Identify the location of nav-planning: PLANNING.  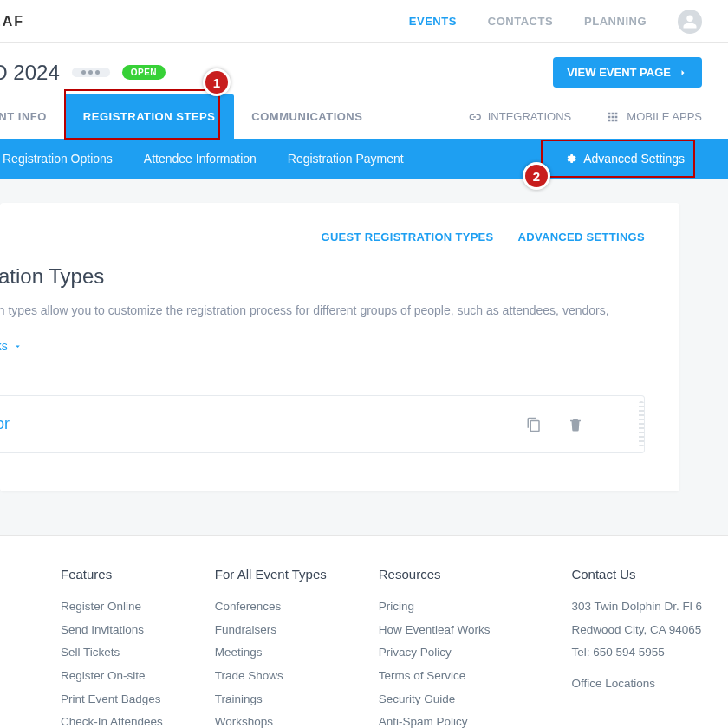
(615, 21).